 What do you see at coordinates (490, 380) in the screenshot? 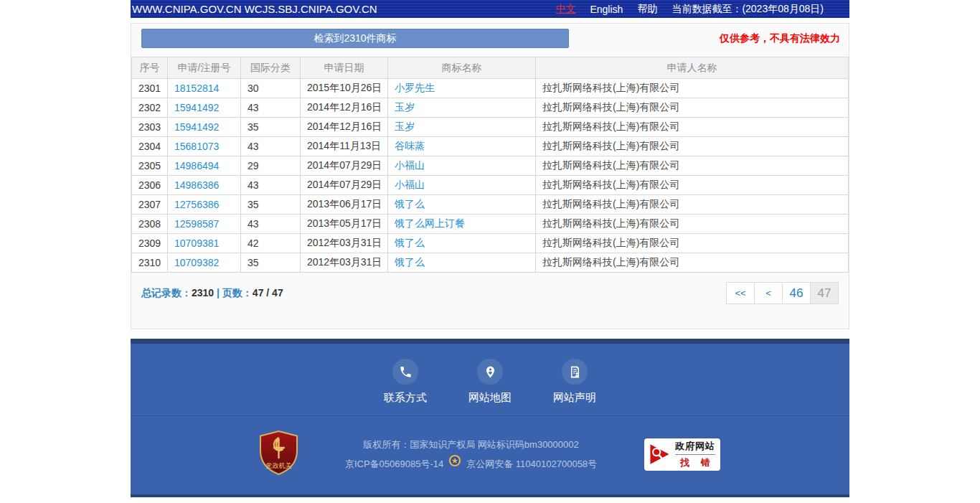
I see `footer-links: 联系方式 网站地图 网站声明` at bounding box center [490, 380].